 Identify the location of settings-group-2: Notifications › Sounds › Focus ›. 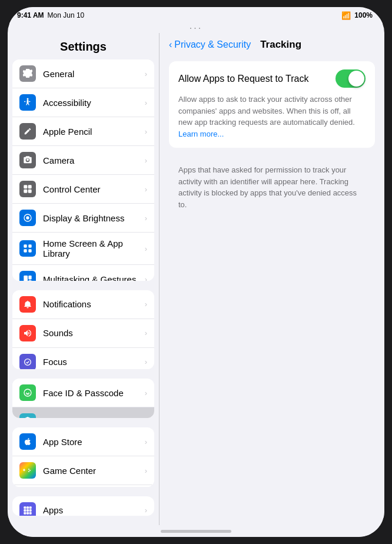
(84, 330).